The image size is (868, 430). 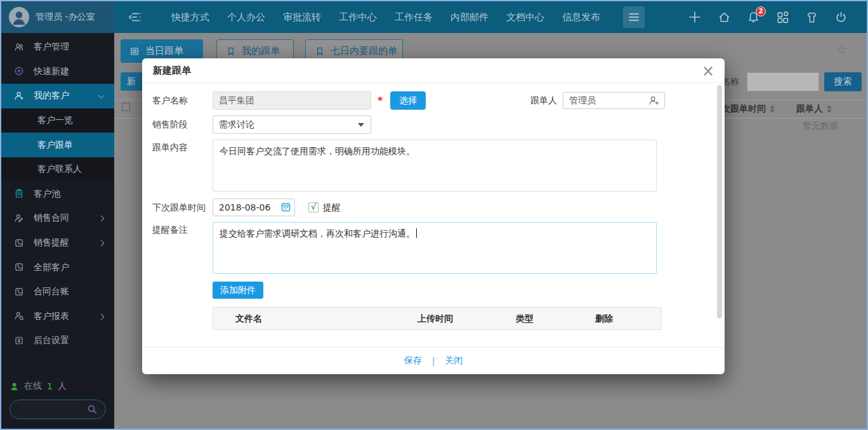 I want to click on online-status: 在线 1 人, so click(x=58, y=386).